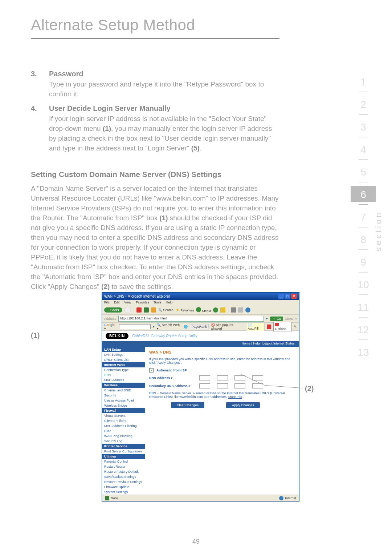  Describe the element at coordinates (123, 477) in the screenshot. I see `nav-save-backup: Save/Backup Settings` at that location.